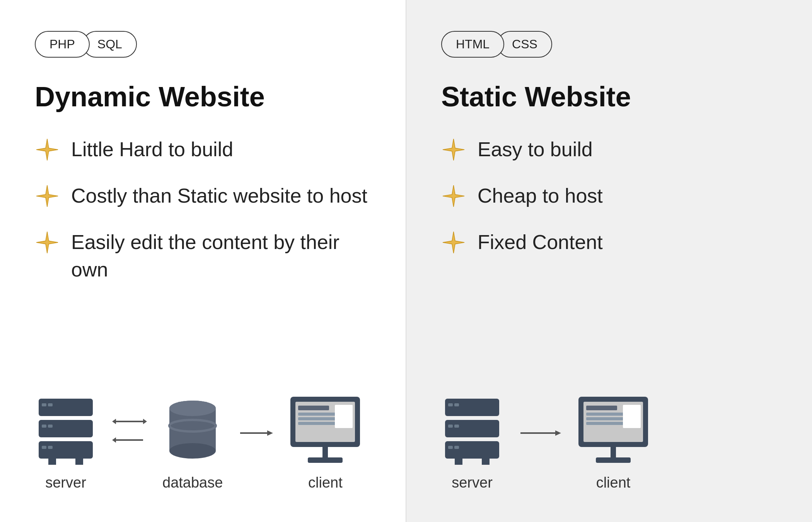 Image resolution: width=812 pixels, height=522 pixels. Describe the element at coordinates (130, 443) in the screenshot. I see `left-arrow-icon` at that location.